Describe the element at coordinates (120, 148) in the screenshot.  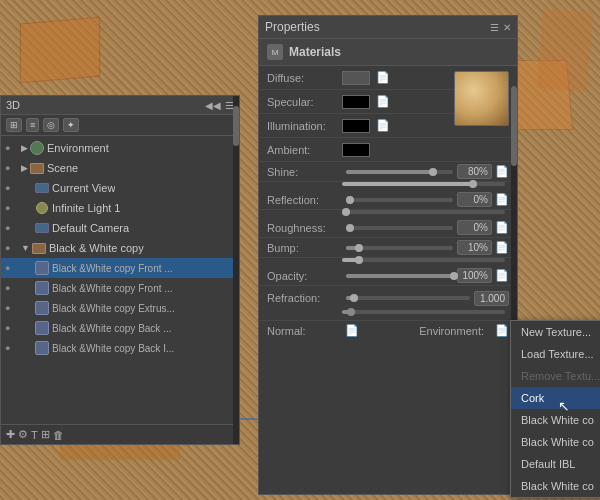
I see `tree-item-environment: ● ▶ Environment` at that location.